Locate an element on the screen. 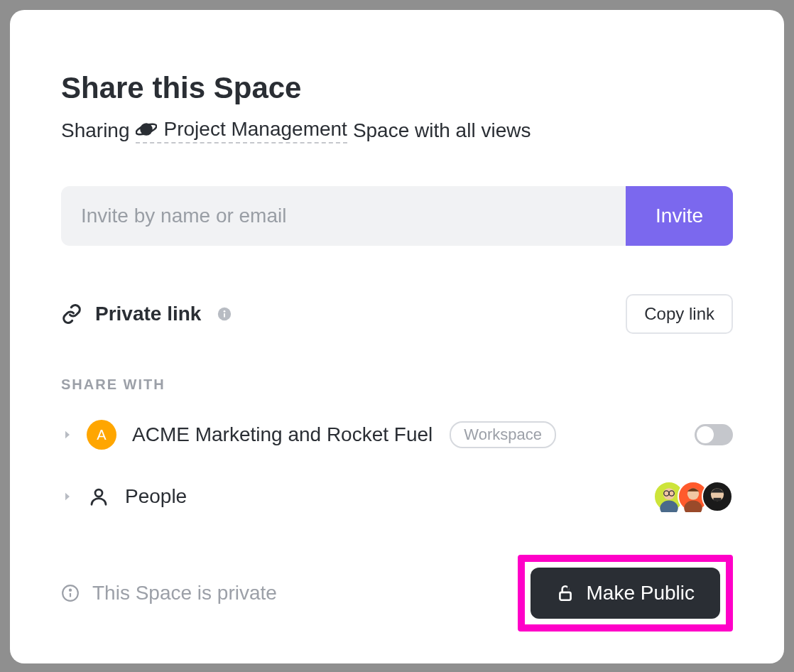  invite-row: Invite is located at coordinates (397, 216).